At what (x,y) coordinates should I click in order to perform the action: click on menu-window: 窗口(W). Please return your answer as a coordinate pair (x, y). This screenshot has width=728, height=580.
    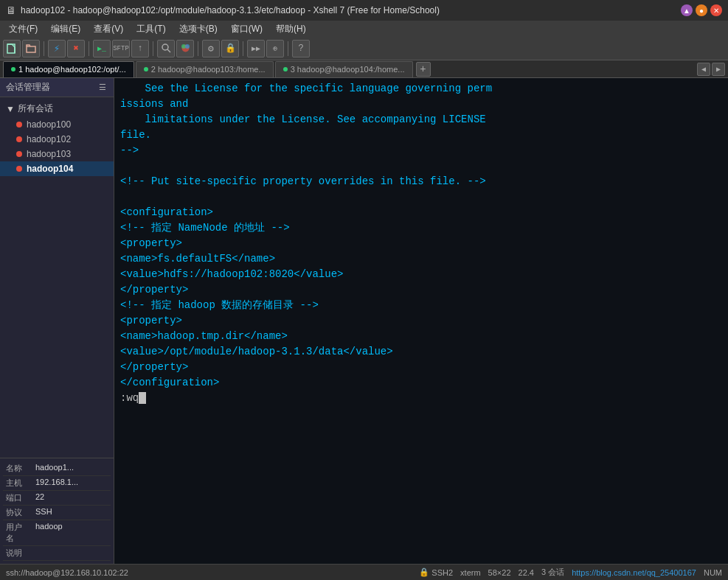
    Looking at the image, I should click on (246, 29).